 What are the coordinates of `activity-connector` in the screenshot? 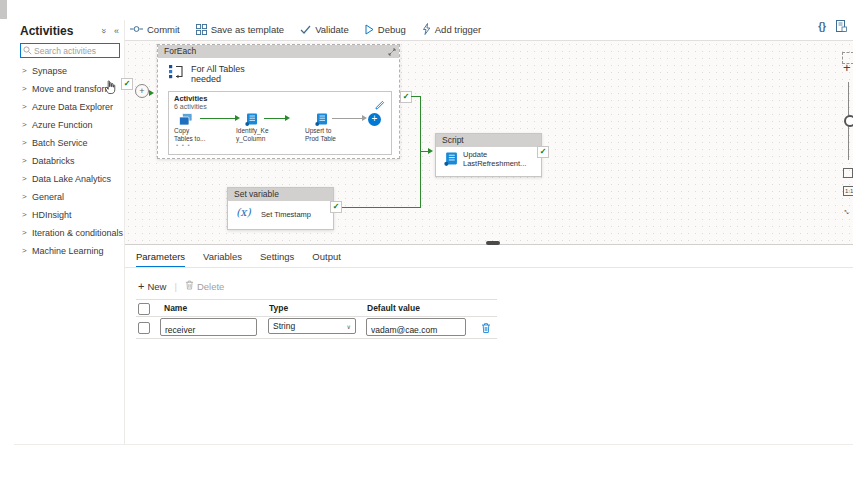 It's located at (218, 118).